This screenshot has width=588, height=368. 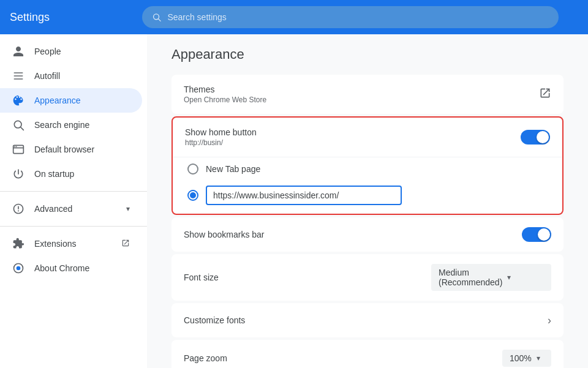 I want to click on sidebar-item-autofill-label: Autofill, so click(x=47, y=76).